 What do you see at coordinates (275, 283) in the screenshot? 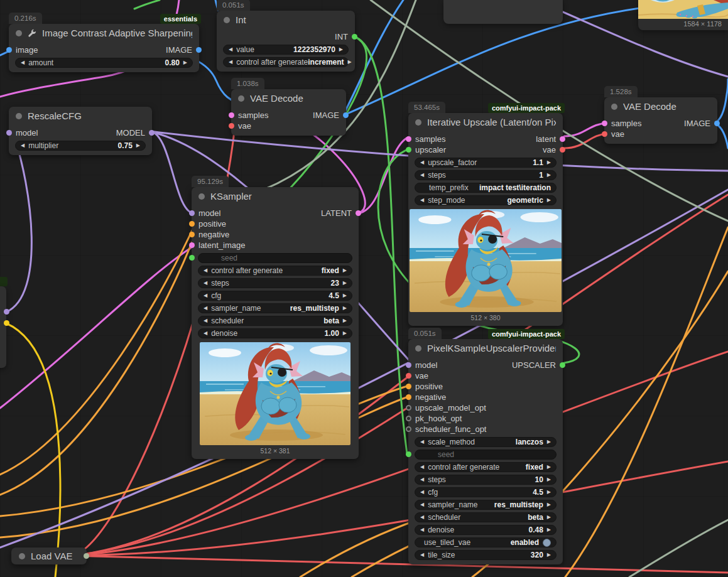
I see `widget-steps: steps23` at bounding box center [275, 283].